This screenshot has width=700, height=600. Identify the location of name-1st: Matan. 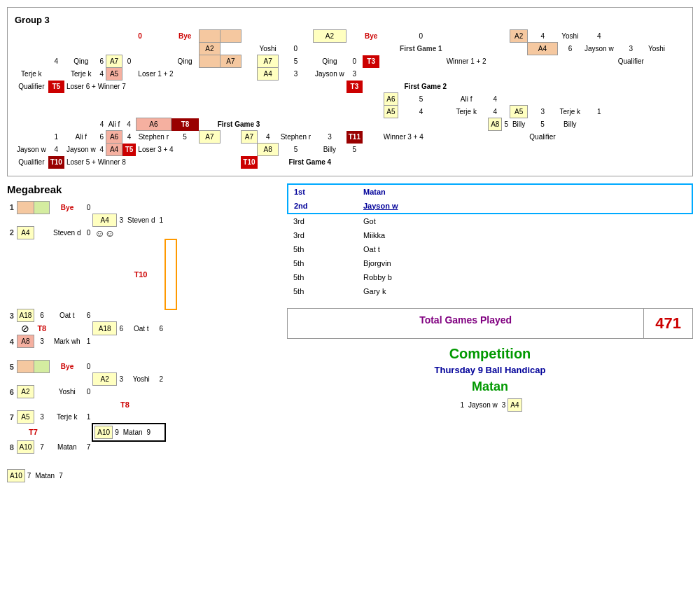
(374, 192).